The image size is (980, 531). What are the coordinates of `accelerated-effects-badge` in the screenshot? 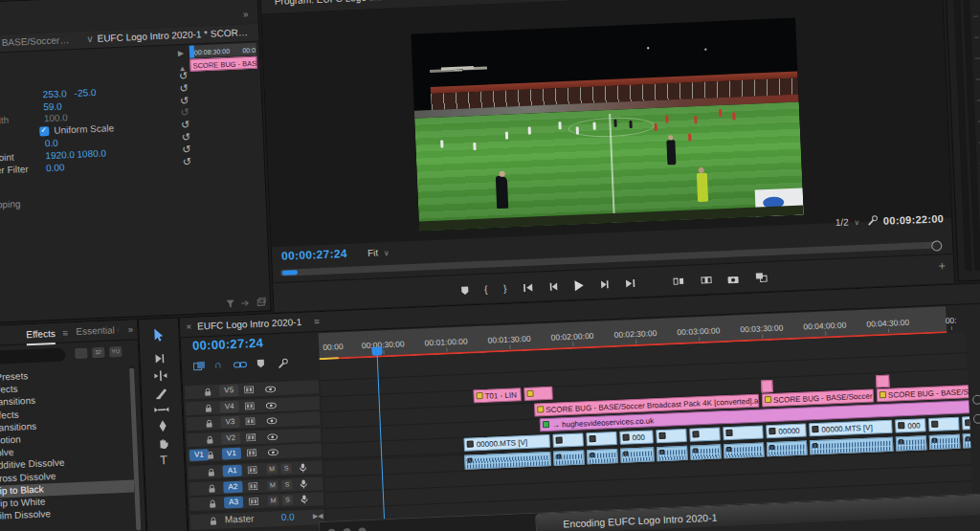 It's located at (80, 354).